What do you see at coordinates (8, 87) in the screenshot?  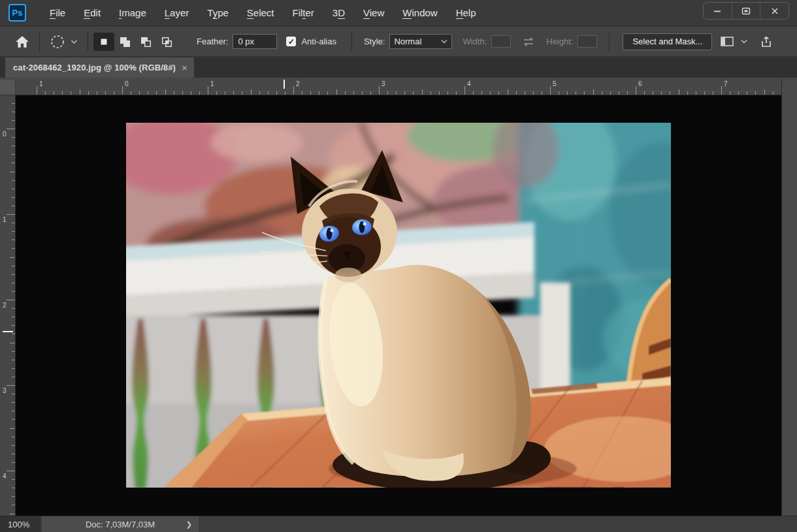 I see `ruler-origin-box` at bounding box center [8, 87].